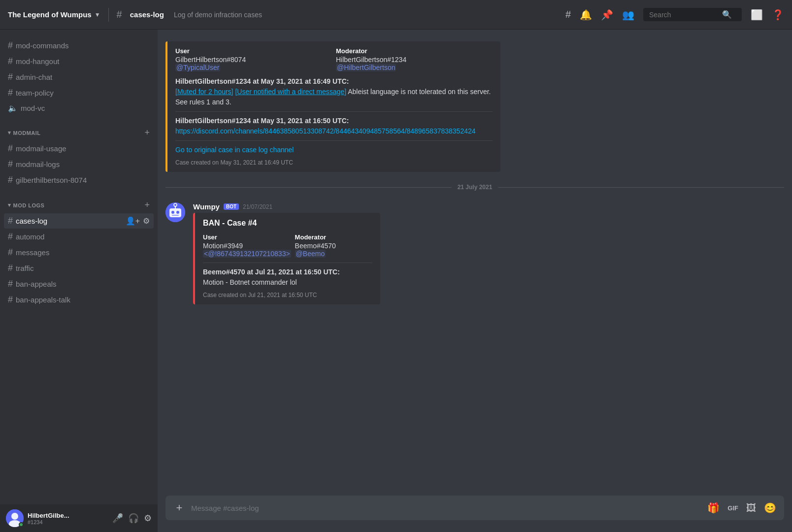 This screenshot has width=792, height=532. Describe the element at coordinates (315, 246) in the screenshot. I see `ban-mod-text: Beemo#4570` at that location.